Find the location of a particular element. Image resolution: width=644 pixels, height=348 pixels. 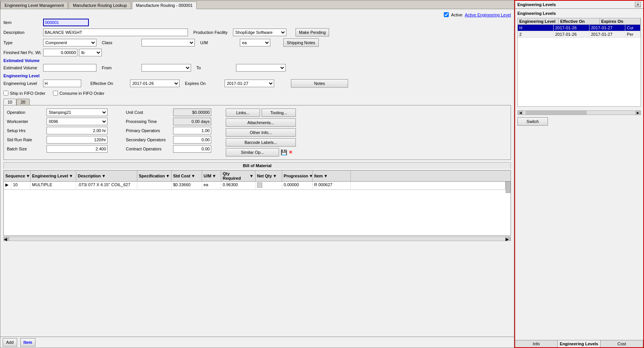

bom-cell-specification is located at coordinates (154, 185).